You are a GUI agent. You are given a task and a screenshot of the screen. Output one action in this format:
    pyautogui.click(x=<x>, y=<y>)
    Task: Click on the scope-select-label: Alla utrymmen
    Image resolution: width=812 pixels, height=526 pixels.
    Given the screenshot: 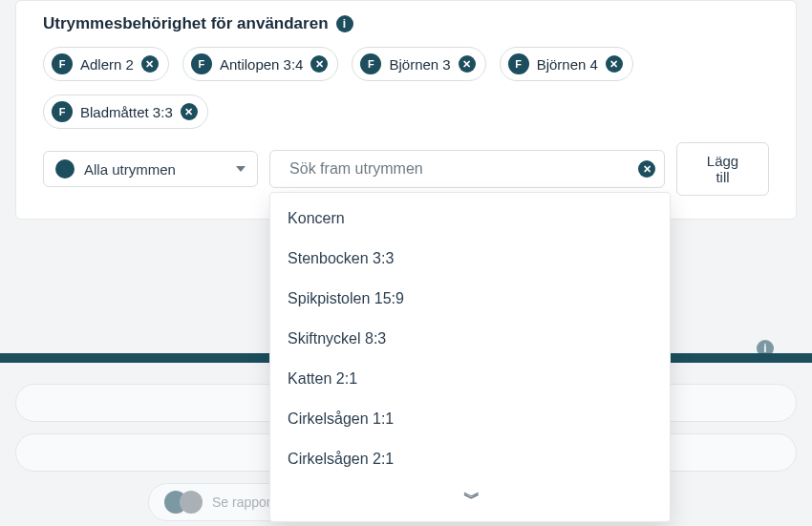 What is the action you would take?
    pyautogui.click(x=130, y=170)
    